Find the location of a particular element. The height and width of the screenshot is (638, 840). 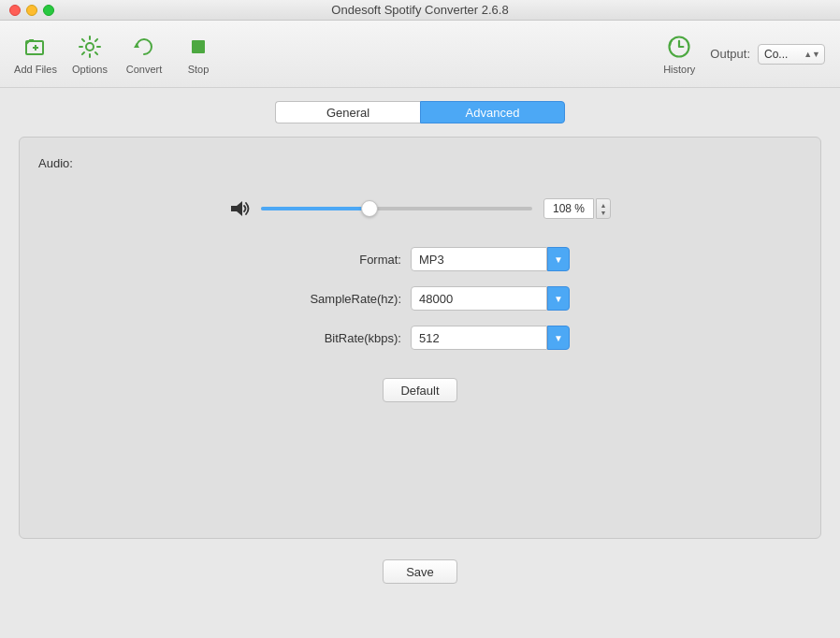

format-select: MP3 is located at coordinates (479, 259).